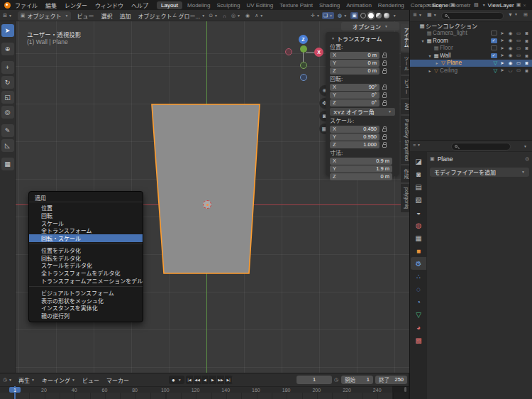 Image resolution: width=532 pixels, height=399 pixels. Describe the element at coordinates (525, 146) in the screenshot. I see `properties-options-dropdown: ▼` at that location.